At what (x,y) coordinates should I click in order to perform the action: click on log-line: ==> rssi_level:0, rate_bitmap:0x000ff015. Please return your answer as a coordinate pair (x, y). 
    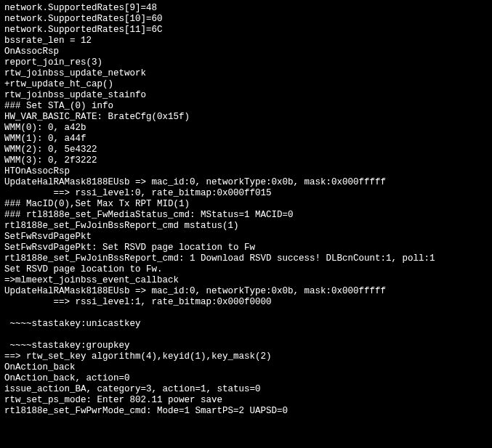
    Looking at the image, I should click on (246, 193).